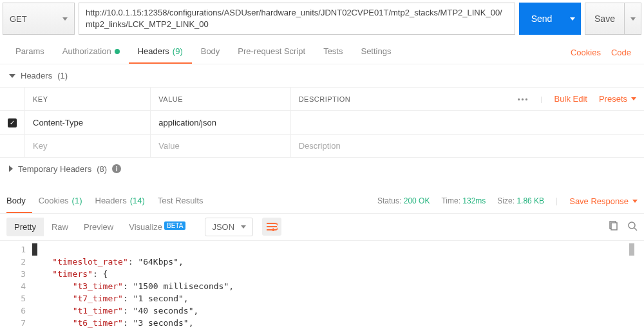 The width and height of the screenshot is (644, 329). I want to click on temp-headers-toggle: Temporary Headers (8) i, so click(322, 169).